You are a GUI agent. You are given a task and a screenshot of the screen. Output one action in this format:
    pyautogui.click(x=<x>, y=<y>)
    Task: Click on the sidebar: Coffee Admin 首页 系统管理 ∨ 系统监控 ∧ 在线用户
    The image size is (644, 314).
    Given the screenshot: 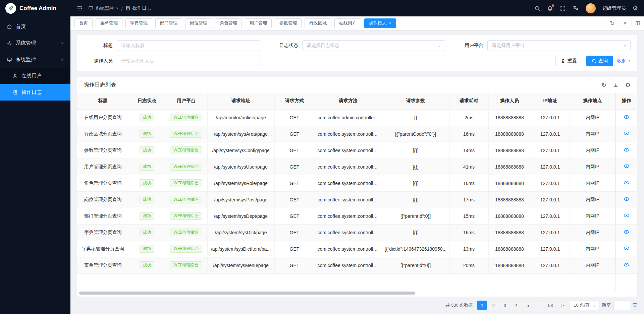 What is the action you would take?
    pyautogui.click(x=35, y=157)
    